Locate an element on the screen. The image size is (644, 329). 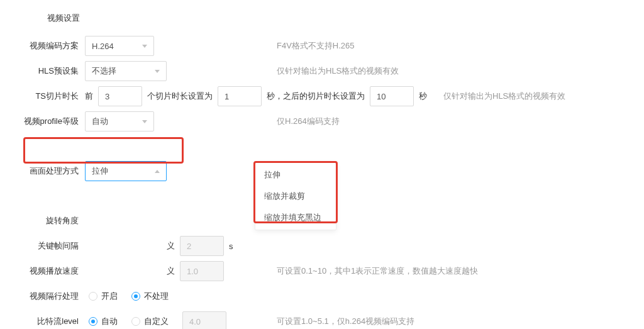
radio-interlace-off: 不处理 is located at coordinates (150, 296).